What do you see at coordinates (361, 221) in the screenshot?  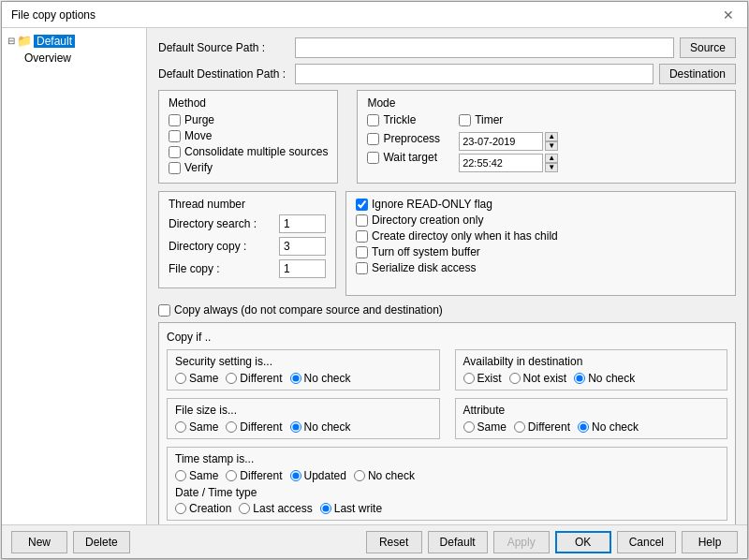 I see `dir-creation-checkbox` at bounding box center [361, 221].